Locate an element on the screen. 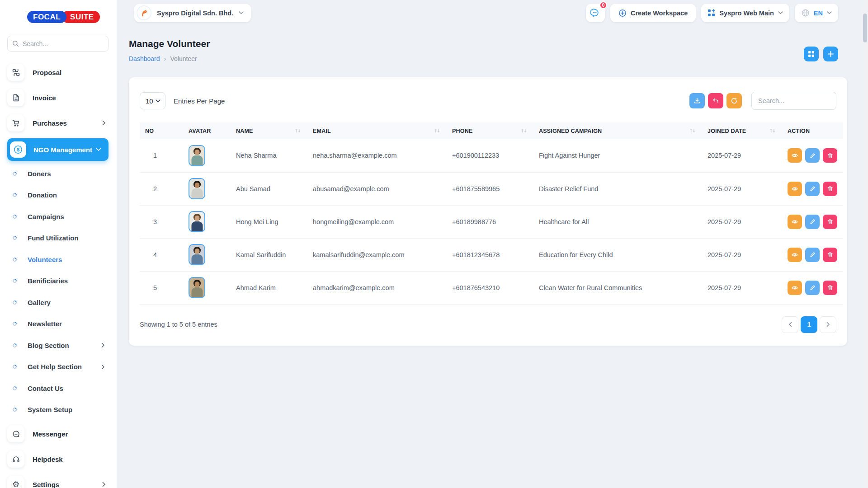 The width and height of the screenshot is (868, 488). table-row: 2 Abu Samad abusamad@example.com +601875… is located at coordinates (491, 189).